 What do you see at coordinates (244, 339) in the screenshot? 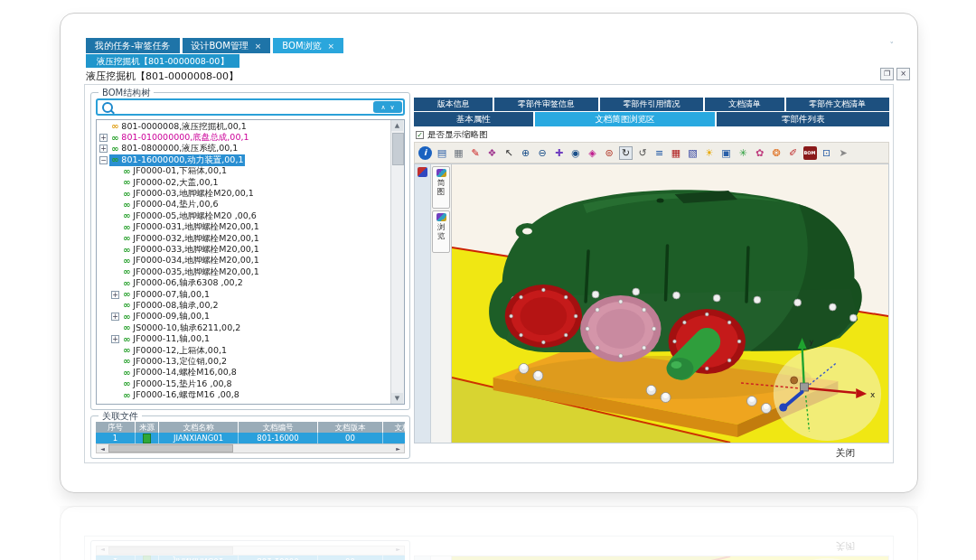
I see `tree-item: +∞JF0000-11,轴,00,1` at bounding box center [244, 339].